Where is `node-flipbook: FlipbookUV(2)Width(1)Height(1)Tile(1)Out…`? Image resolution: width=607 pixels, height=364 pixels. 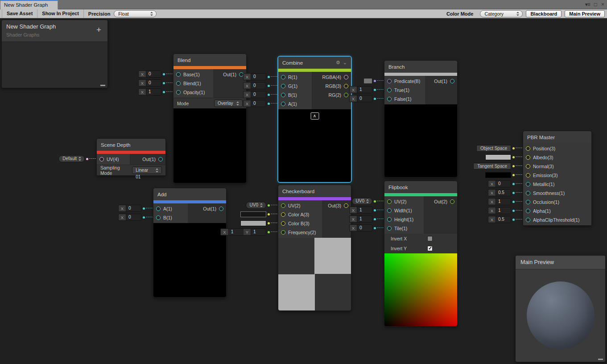
node-flipbook: FlipbookUV(2)Width(1)Height(1)Tile(1)Out… is located at coordinates (421, 253).